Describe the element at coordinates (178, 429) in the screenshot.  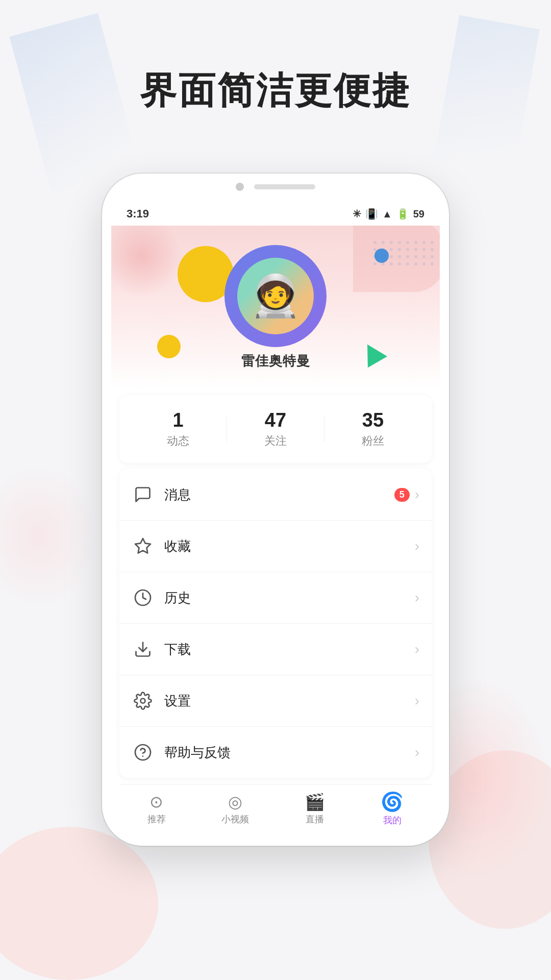
I see `stat-item-dynamic: 1 动态` at that location.